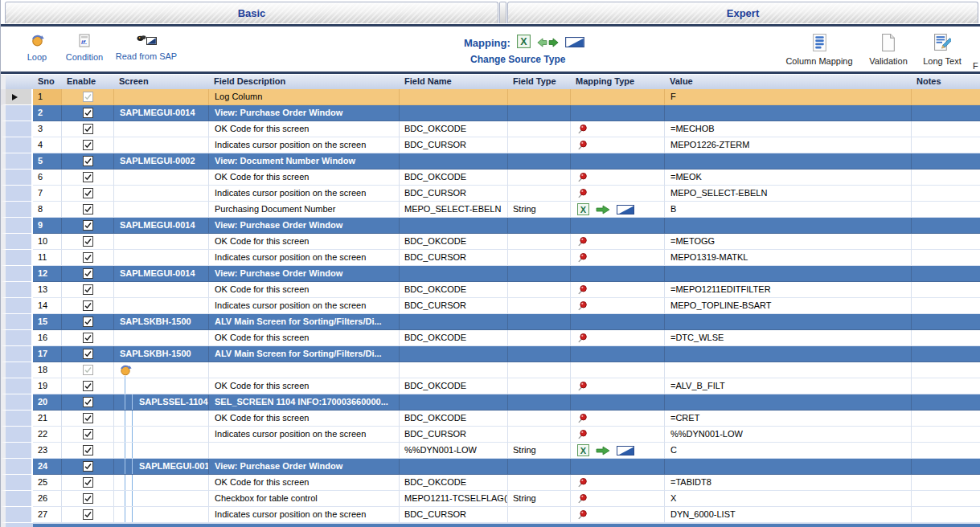 The height and width of the screenshot is (527, 980). I want to click on loop-row-icon, so click(125, 370).